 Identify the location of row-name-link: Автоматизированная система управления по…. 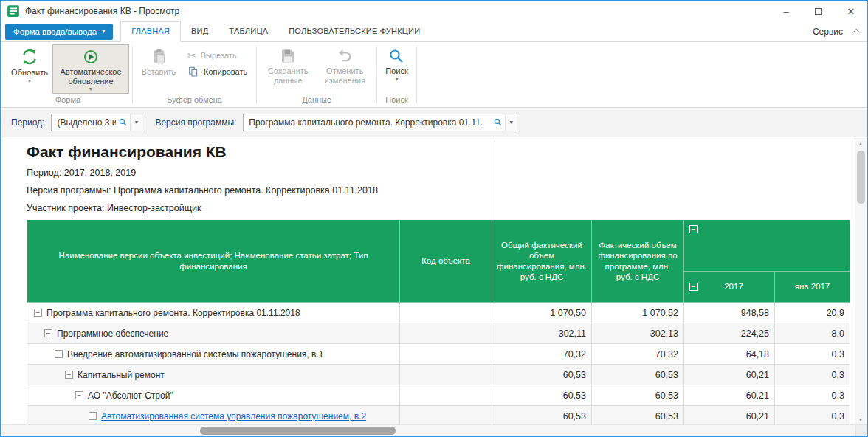
(233, 416).